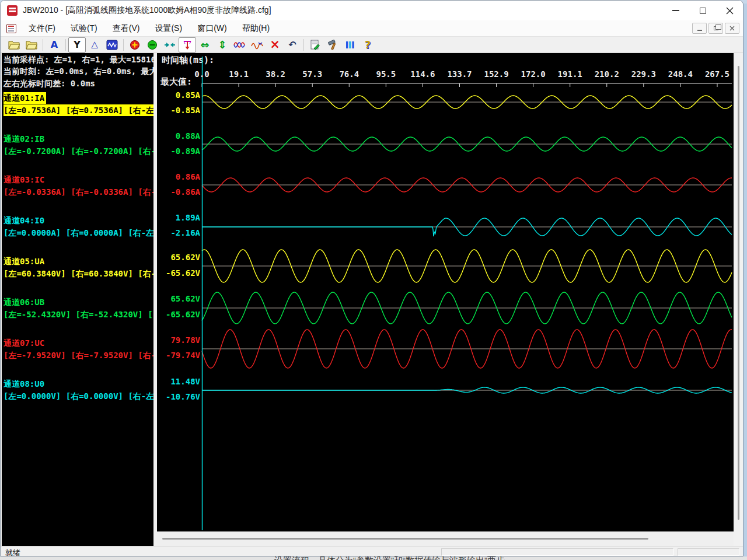 This screenshot has width=747, height=560. I want to click on vertical-scrollbar-thumb, so click(739, 293).